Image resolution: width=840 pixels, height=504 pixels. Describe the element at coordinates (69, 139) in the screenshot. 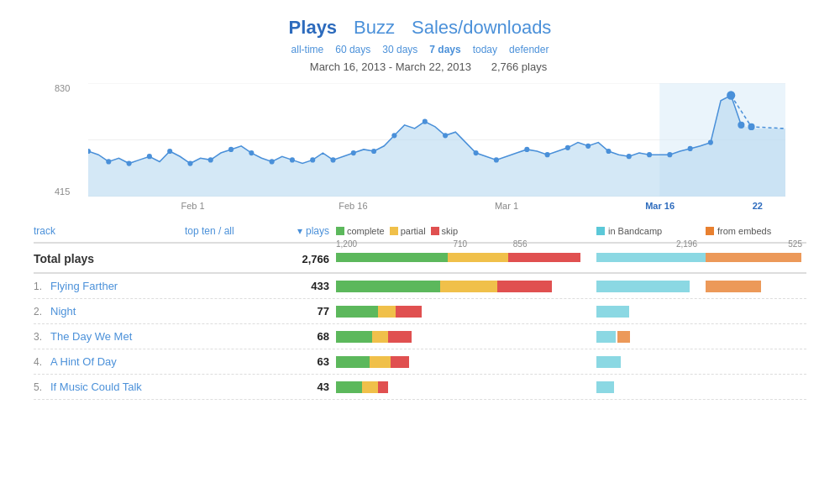

I see `chart-y-labels: 830 415` at that location.